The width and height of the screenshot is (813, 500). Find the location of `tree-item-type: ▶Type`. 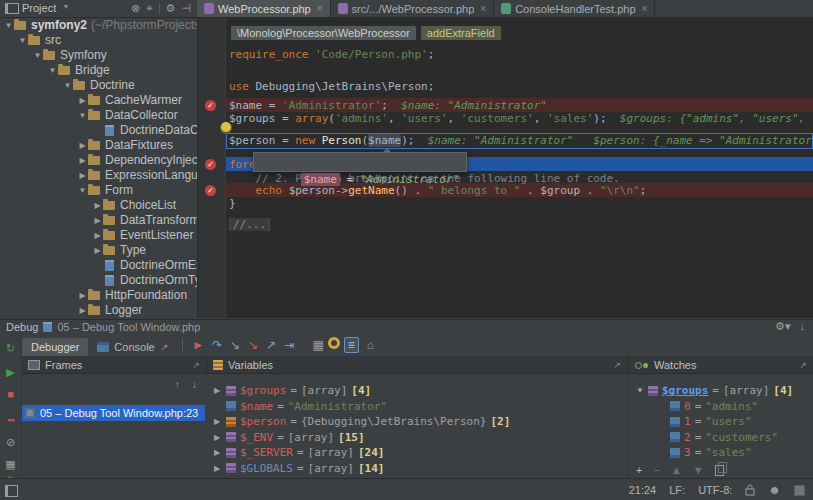

tree-item-type: ▶Type is located at coordinates (98, 250).